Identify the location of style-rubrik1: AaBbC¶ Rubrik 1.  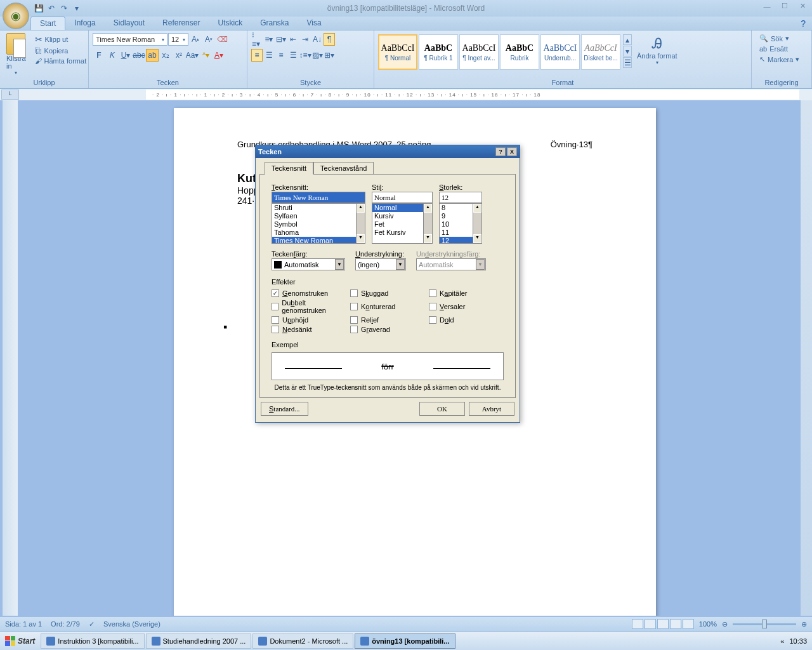
(438, 52).